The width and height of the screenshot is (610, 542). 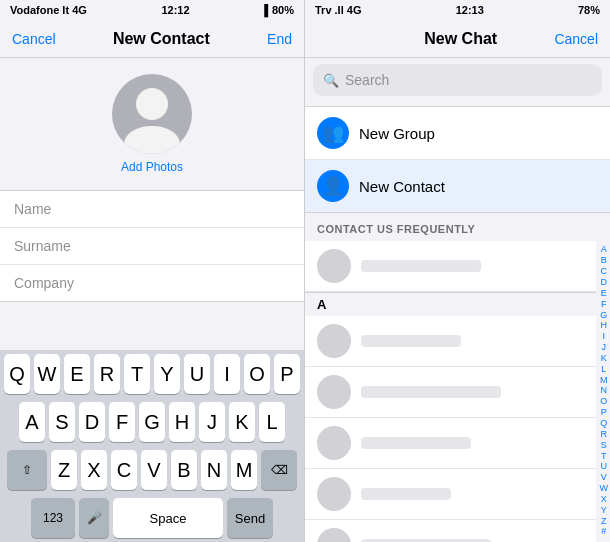 What do you see at coordinates (604, 326) in the screenshot?
I see `alpha-h: H` at bounding box center [604, 326].